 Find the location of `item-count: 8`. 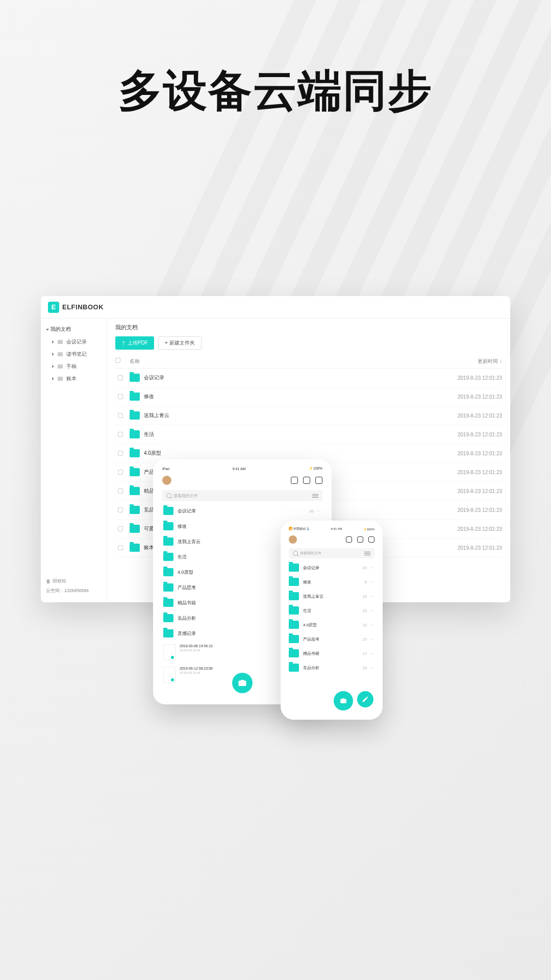

item-count: 8 is located at coordinates (366, 582).